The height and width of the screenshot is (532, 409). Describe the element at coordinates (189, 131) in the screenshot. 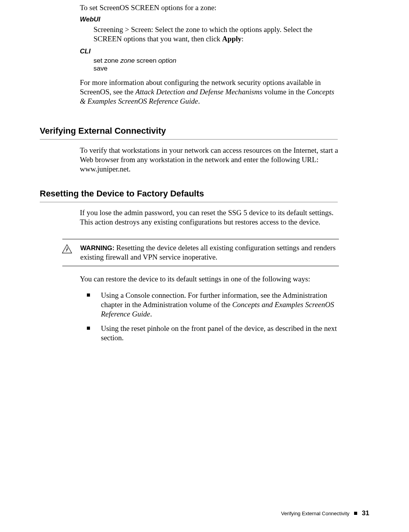

I see `heading-verify: Verifying External Connectivity` at that location.